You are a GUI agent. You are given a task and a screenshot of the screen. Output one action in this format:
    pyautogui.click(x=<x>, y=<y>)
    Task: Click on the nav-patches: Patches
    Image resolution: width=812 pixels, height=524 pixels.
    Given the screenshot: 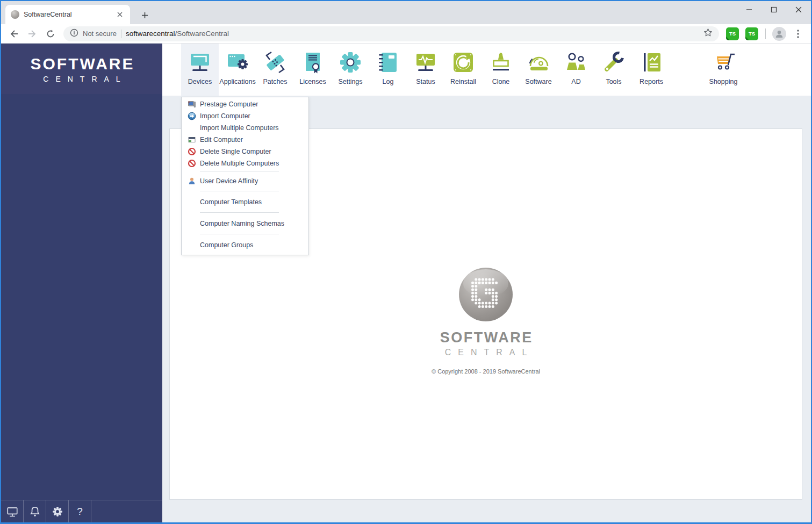 What is the action you would take?
    pyautogui.click(x=275, y=70)
    